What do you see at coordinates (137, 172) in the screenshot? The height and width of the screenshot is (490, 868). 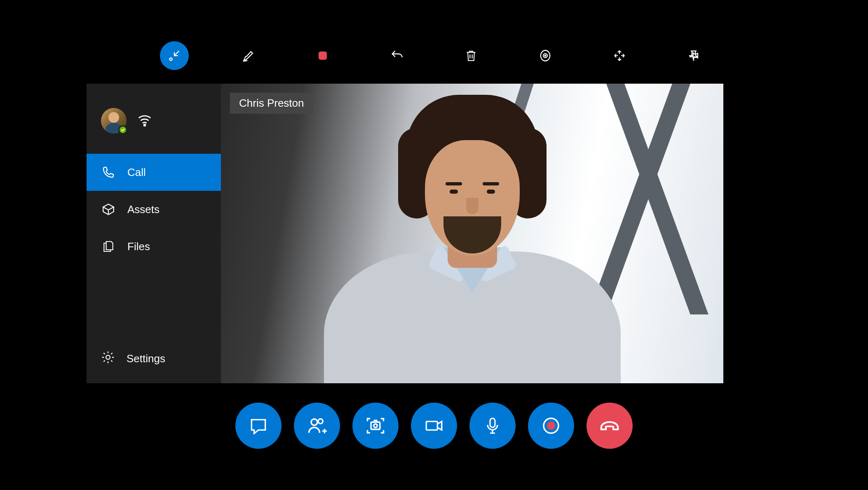 I see `sidebar-item-label: Call` at bounding box center [137, 172].